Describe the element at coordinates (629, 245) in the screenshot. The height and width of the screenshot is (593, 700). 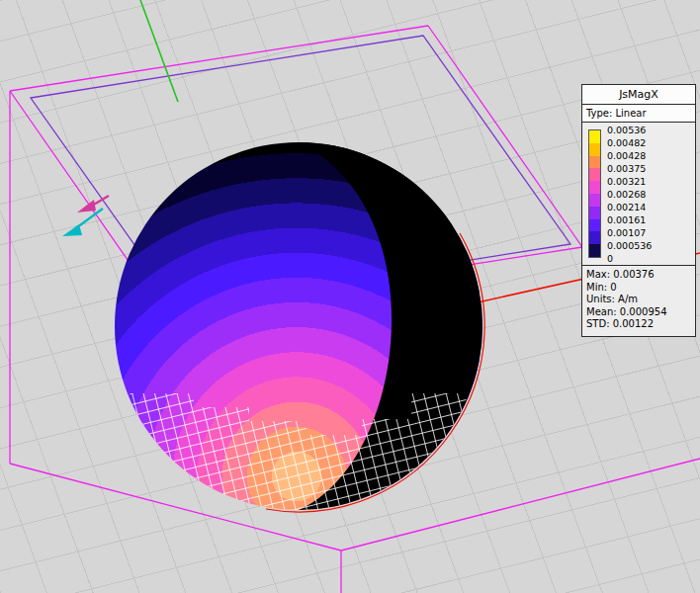
I see `colorbar-tick: 0.000536` at that location.